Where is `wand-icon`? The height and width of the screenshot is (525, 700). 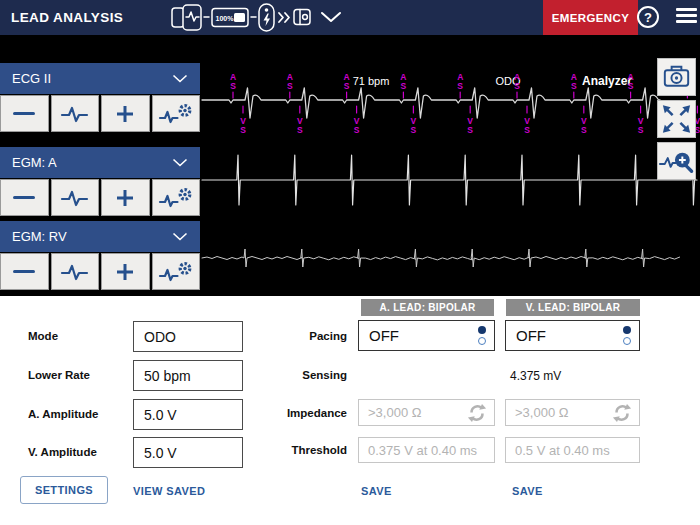 wand-icon is located at coordinates (266, 18).